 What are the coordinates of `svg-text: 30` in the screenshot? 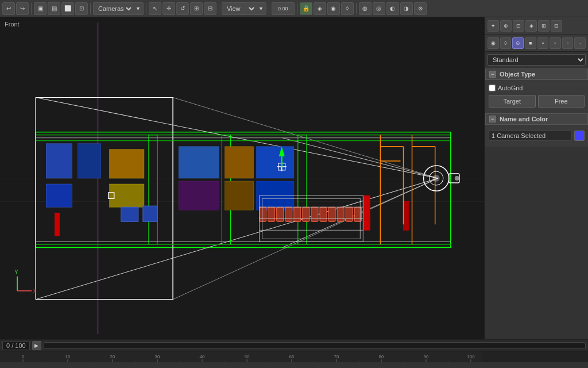 It's located at (157, 356).